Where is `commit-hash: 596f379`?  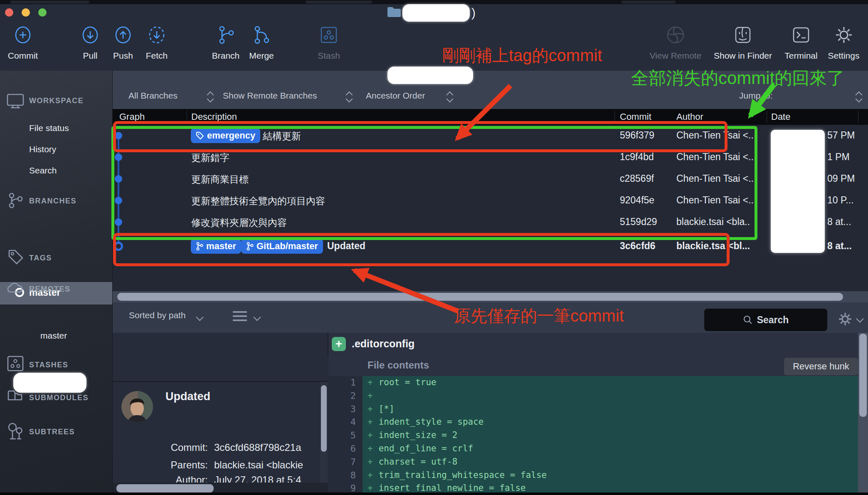
commit-hash: 596f379 is located at coordinates (637, 136).